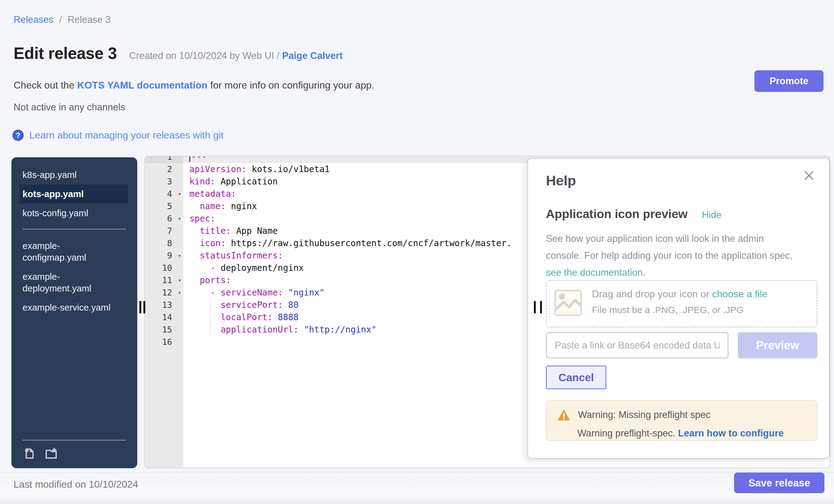 The height and width of the screenshot is (504, 834). I want to click on line-number: 8, so click(164, 243).